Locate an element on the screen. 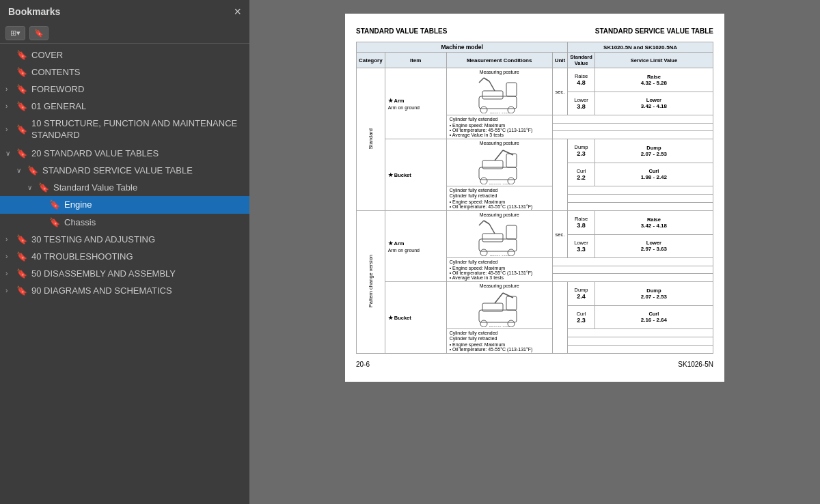  sidebar-item-50disassembly: › 🔖 50 DISASSEMBLY AND ASSEMBLY is located at coordinates (124, 273).